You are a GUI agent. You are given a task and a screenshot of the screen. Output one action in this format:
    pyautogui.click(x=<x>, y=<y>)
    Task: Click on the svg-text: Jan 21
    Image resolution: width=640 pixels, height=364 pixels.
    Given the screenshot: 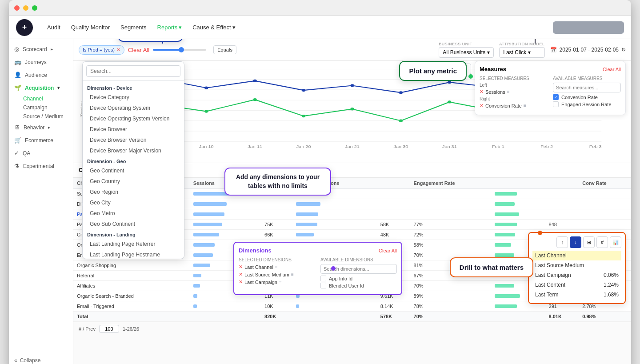 What is the action you would take?
    pyautogui.click(x=352, y=147)
    